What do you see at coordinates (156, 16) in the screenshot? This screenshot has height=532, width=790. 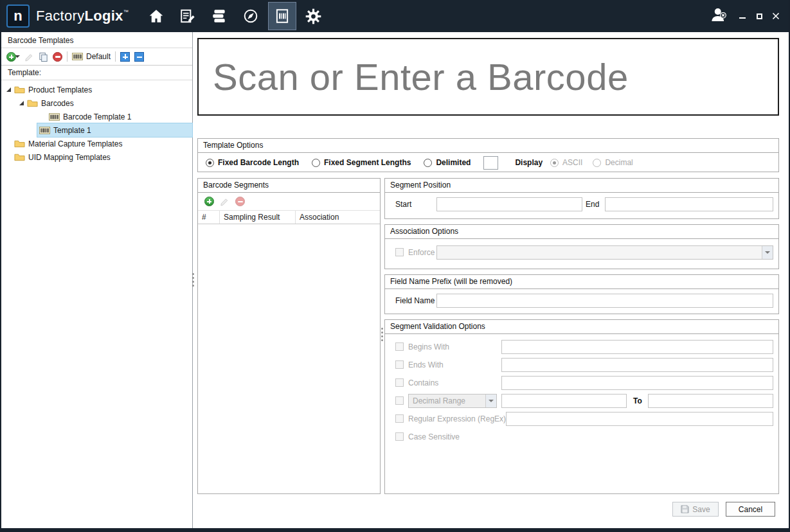 I see `home-icon` at bounding box center [156, 16].